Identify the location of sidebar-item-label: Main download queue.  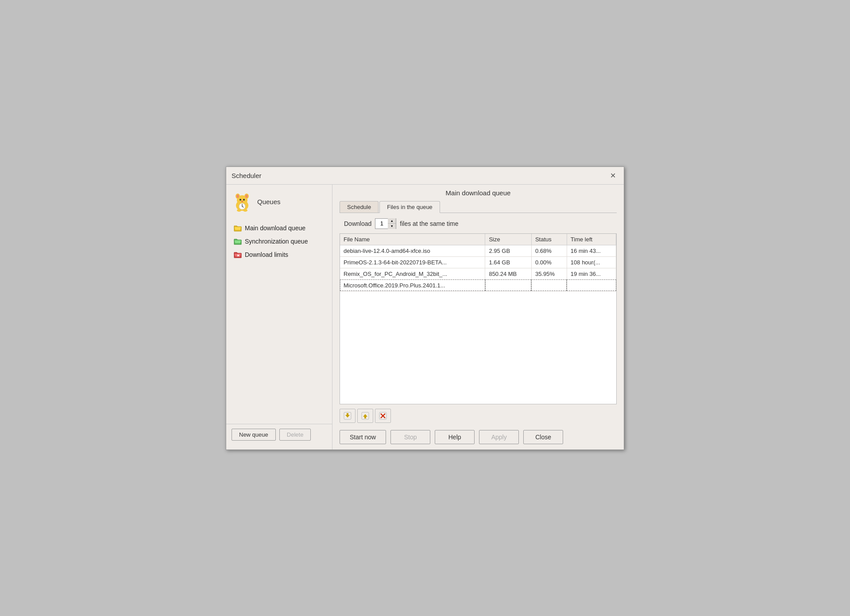
(275, 228).